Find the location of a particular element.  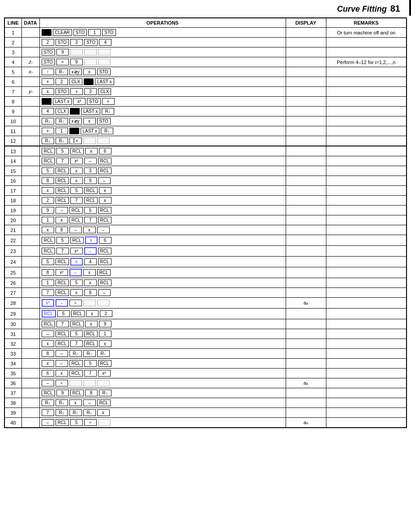

key--: + is located at coordinates (63, 62).